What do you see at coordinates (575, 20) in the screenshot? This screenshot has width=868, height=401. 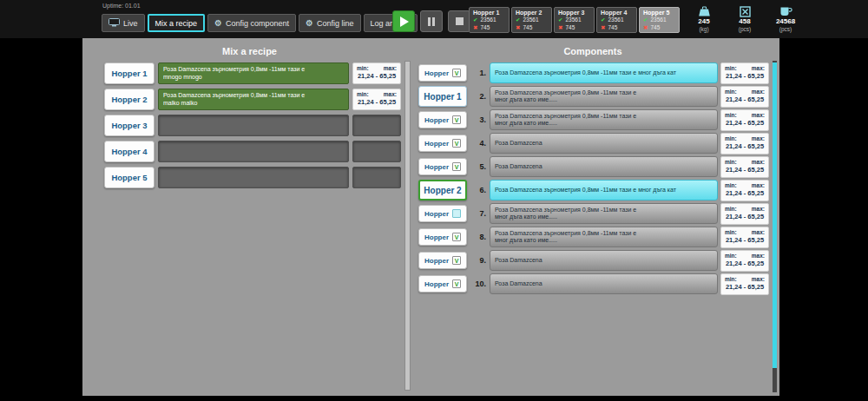 I see `hopper-status-3: Hopper 3 ✔23561 ✖745` at bounding box center [575, 20].